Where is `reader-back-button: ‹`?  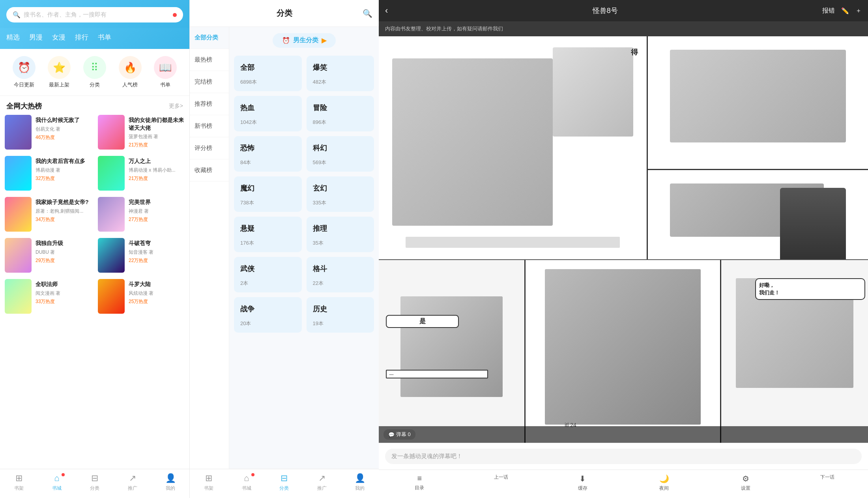
reader-back-button: ‹ is located at coordinates (387, 11).